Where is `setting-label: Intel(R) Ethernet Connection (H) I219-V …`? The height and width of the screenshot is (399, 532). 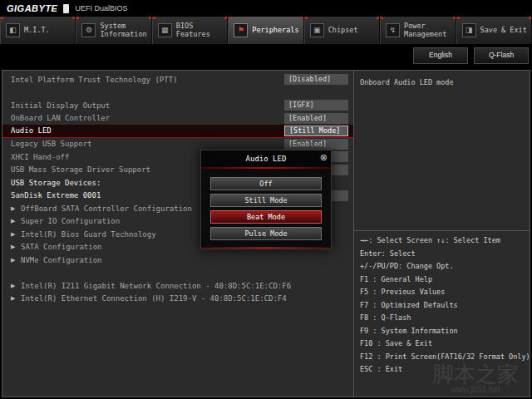
setting-label: Intel(R) Ethernet Connection (H) I219-V … is located at coordinates (154, 298).